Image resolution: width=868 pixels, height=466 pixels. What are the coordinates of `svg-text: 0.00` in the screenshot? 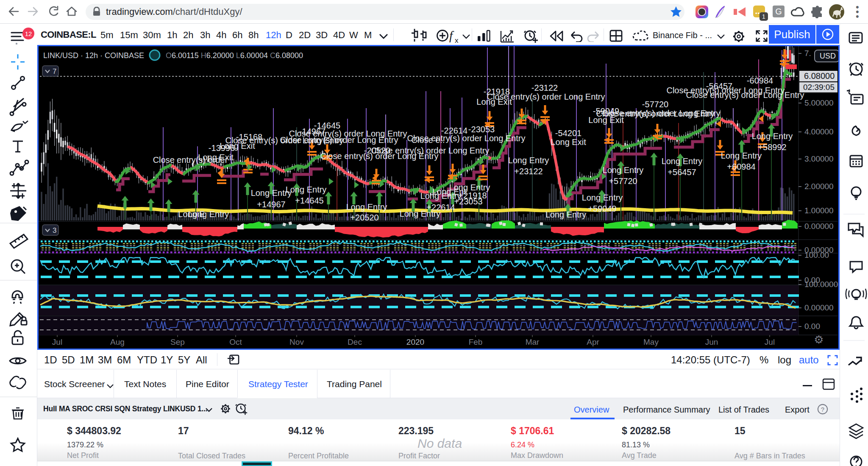 It's located at (812, 326).